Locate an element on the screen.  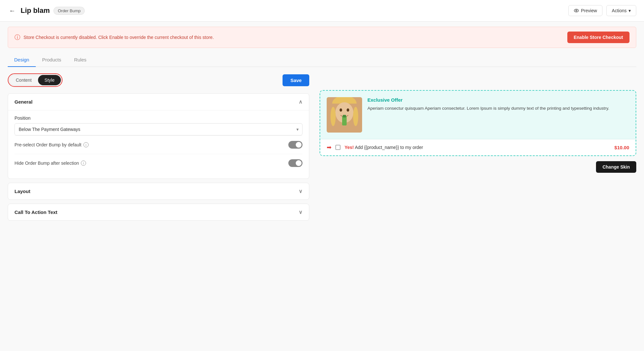
preselect-label-area: Pre-select Order Bump by default i is located at coordinates (52, 145).